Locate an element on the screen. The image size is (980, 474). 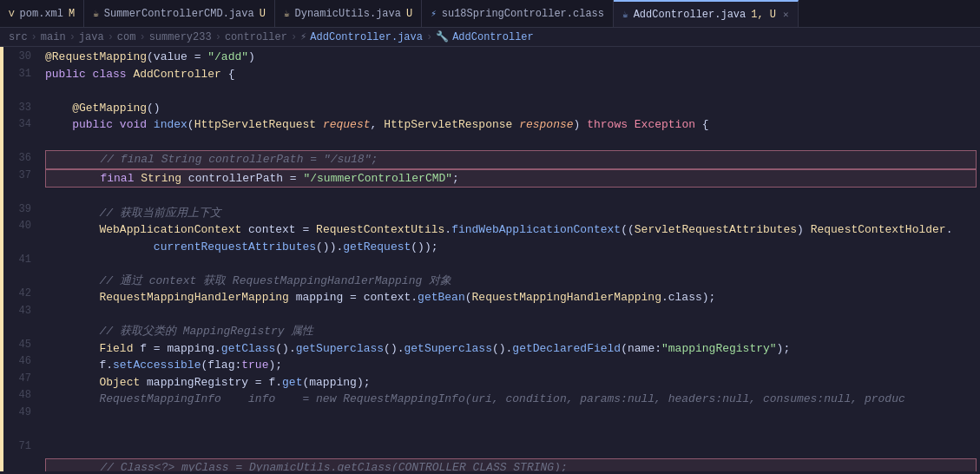
line-36: 36 is located at coordinates (21, 159).